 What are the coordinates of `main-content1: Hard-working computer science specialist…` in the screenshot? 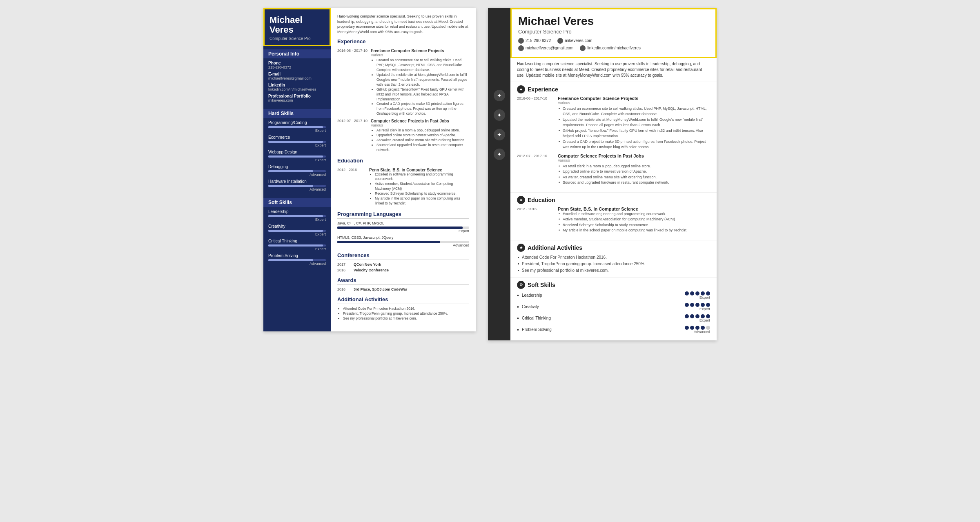 It's located at (403, 170).